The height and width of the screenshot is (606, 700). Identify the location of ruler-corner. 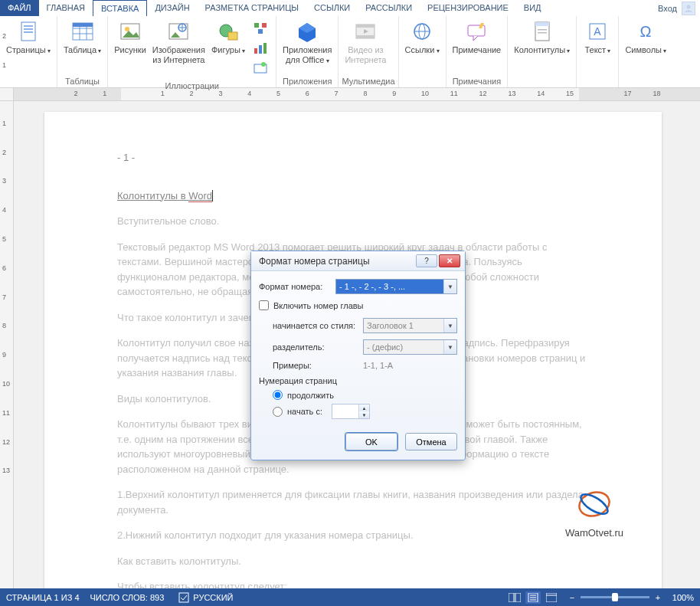
(7, 94).